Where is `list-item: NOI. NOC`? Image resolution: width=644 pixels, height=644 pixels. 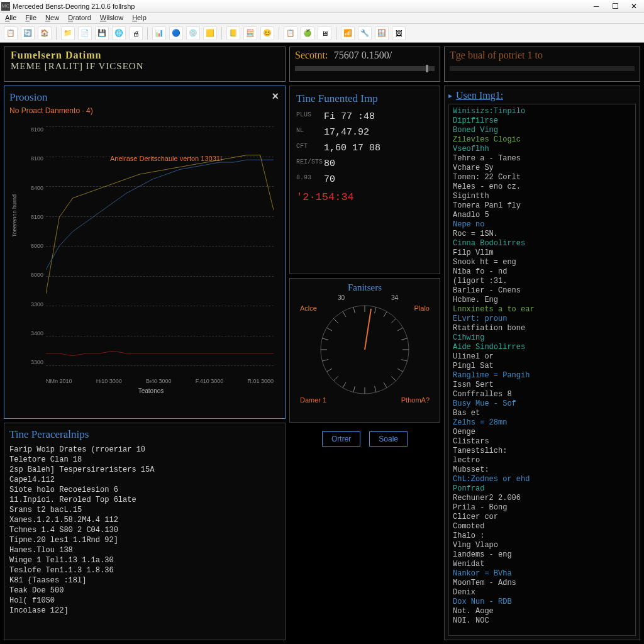
list-item: NOI. NOC is located at coordinates (542, 621).